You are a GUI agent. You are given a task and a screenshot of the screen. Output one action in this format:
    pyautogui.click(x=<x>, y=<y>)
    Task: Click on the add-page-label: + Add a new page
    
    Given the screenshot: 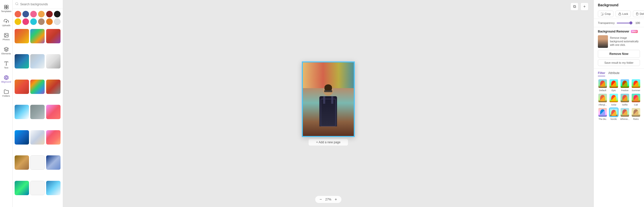 What is the action you would take?
    pyautogui.click(x=328, y=142)
    